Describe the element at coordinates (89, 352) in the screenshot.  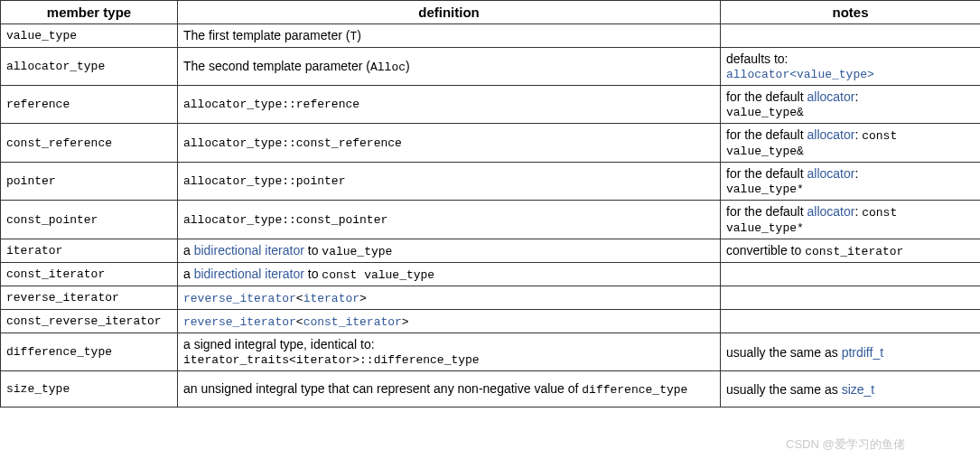
I see `member-name: difference_type` at that location.